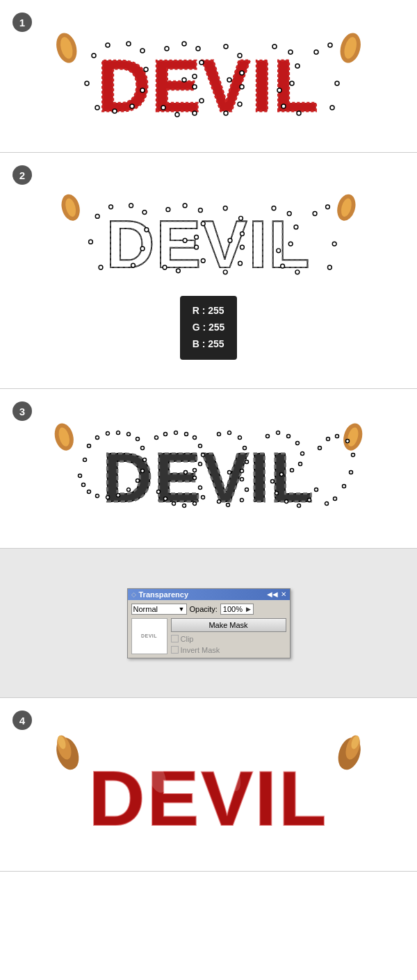 This screenshot has width=417, height=980. I want to click on tp-body: Normal ▼ Opacity: 100% ▶ DEVIL Make Mask, so click(208, 629).